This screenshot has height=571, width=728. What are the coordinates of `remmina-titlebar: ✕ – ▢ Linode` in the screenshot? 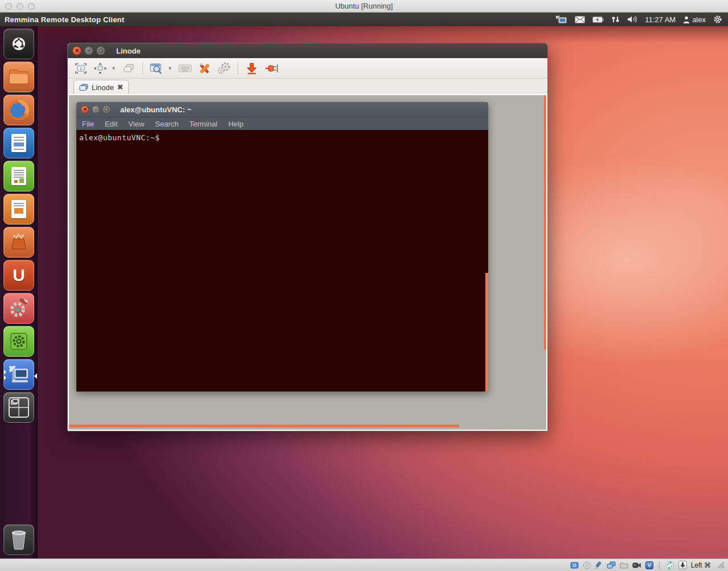 It's located at (308, 51).